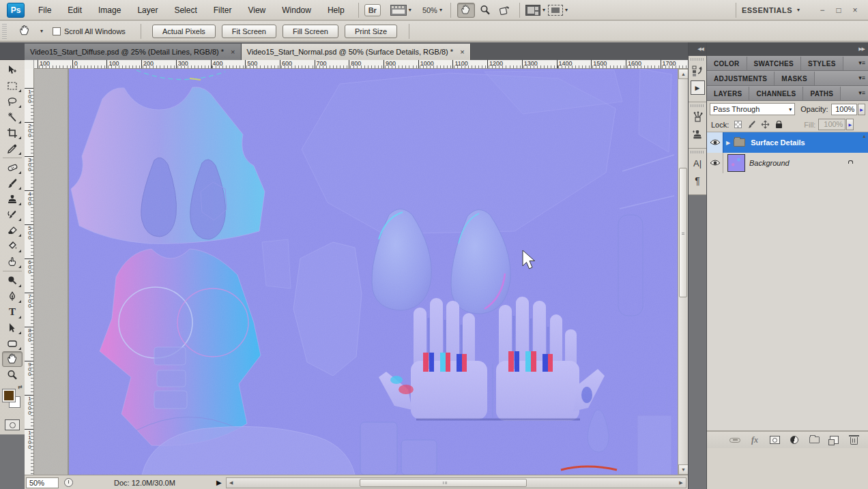 This screenshot has width=868, height=489. Describe the element at coordinates (16, 10) in the screenshot. I see `photoshop-logo: Ps` at that location.